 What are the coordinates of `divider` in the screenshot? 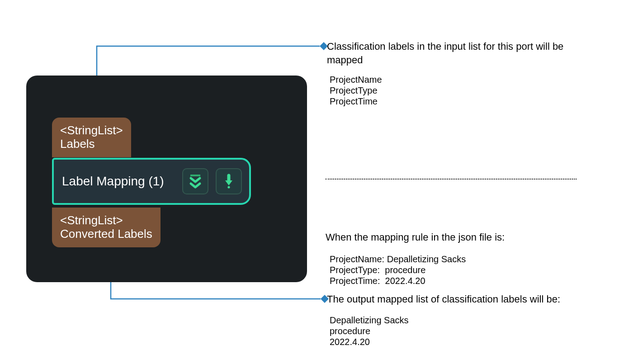 It's located at (451, 179).